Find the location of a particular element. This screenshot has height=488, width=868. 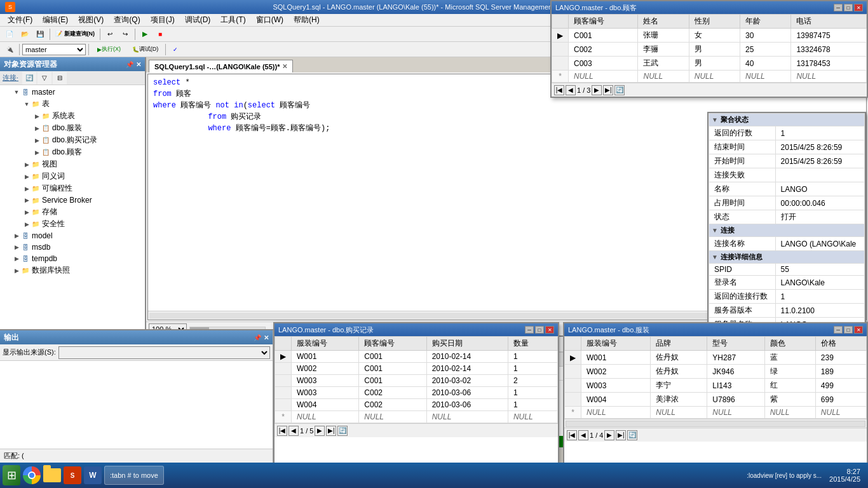

customer-table-close: ✕ is located at coordinates (858, 8).